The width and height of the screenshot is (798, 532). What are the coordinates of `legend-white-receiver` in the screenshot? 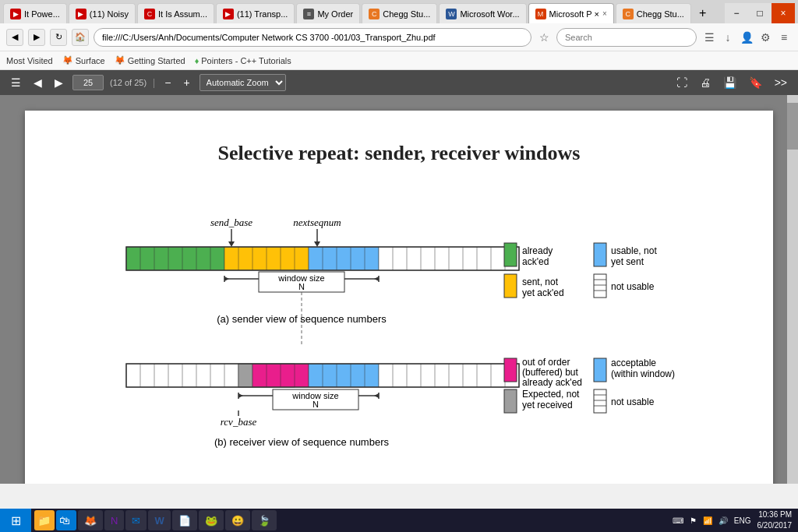 It's located at (600, 401).